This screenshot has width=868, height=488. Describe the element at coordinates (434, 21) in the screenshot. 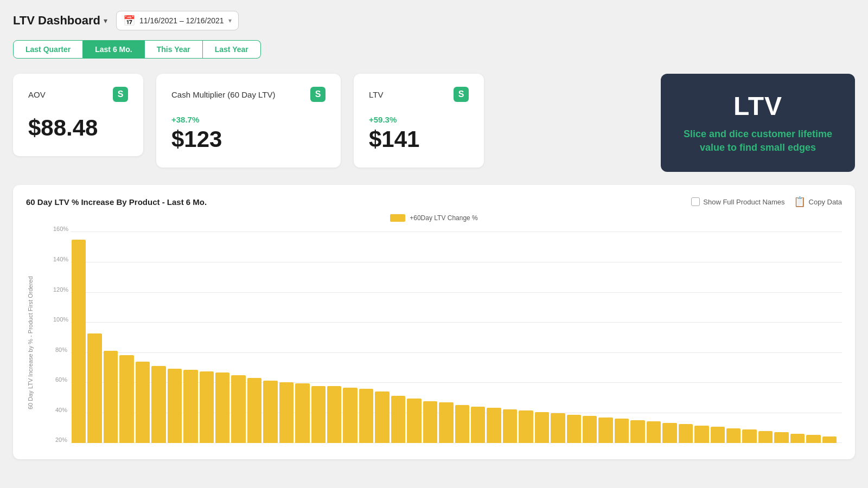

I see `header: LTV Dashboard ▾ 📅 11/16/2021 – 12/16/202…` at that location.